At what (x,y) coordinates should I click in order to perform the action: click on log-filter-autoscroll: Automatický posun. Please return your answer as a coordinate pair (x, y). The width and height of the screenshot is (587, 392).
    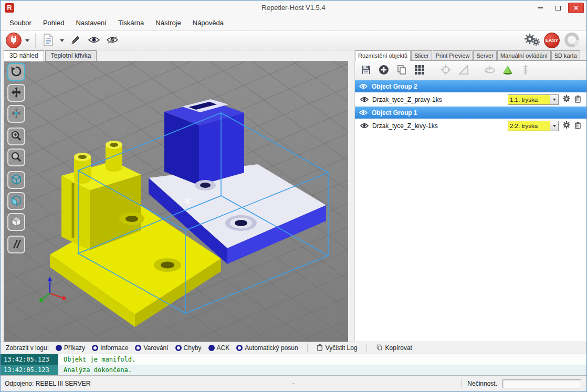
    Looking at the image, I should click on (267, 348).